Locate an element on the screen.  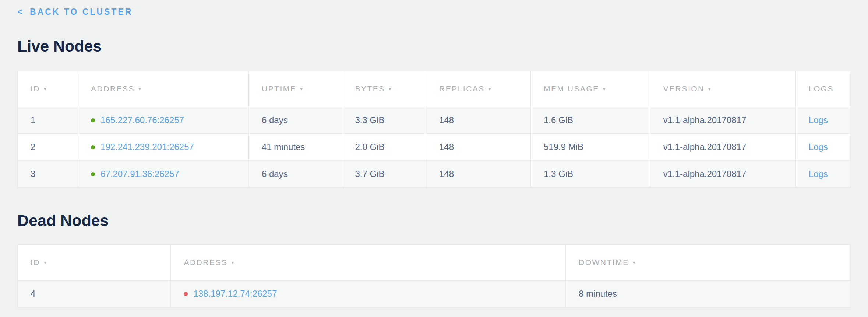
node-address-link: 138.197.12.74:26257 is located at coordinates (235, 293).